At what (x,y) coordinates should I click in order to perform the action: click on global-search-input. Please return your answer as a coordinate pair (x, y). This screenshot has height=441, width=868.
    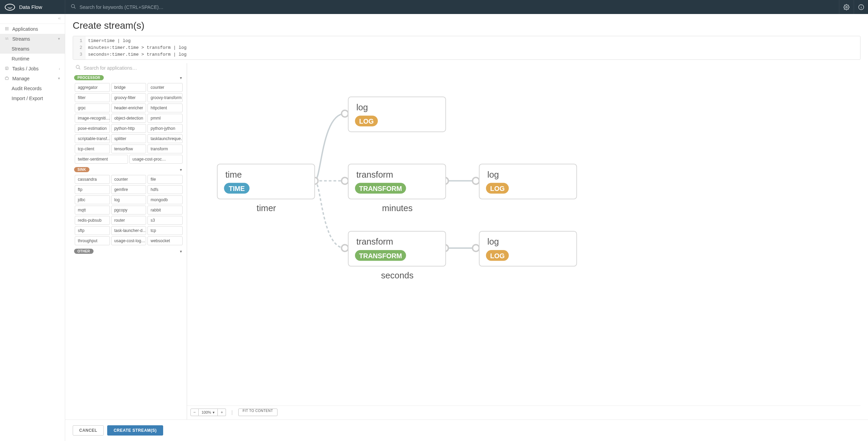
    Looking at the image, I should click on (457, 7).